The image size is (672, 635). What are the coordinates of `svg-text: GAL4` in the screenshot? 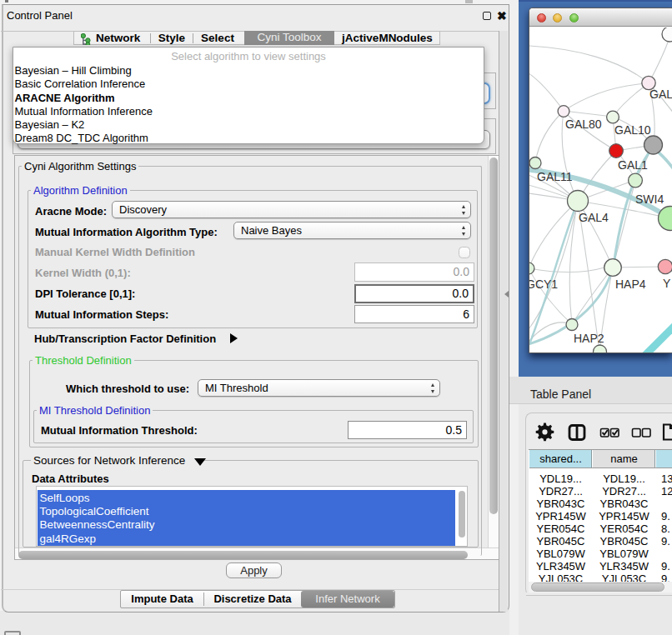 It's located at (594, 218).